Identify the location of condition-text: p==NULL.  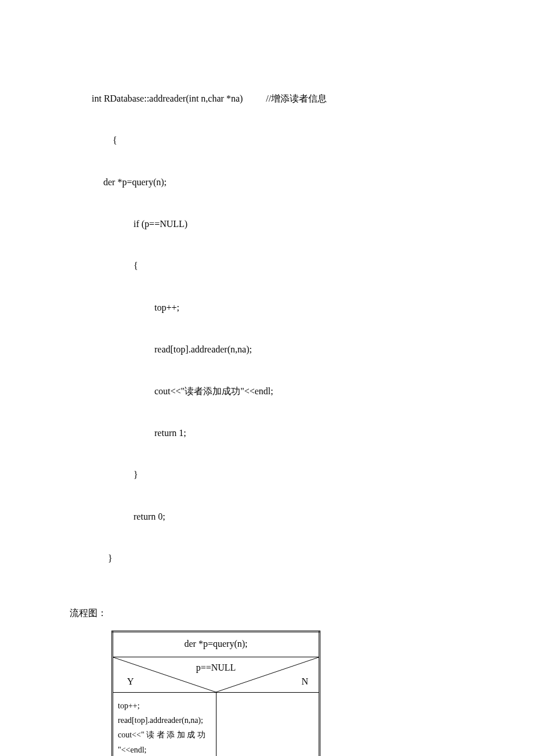
(216, 668).